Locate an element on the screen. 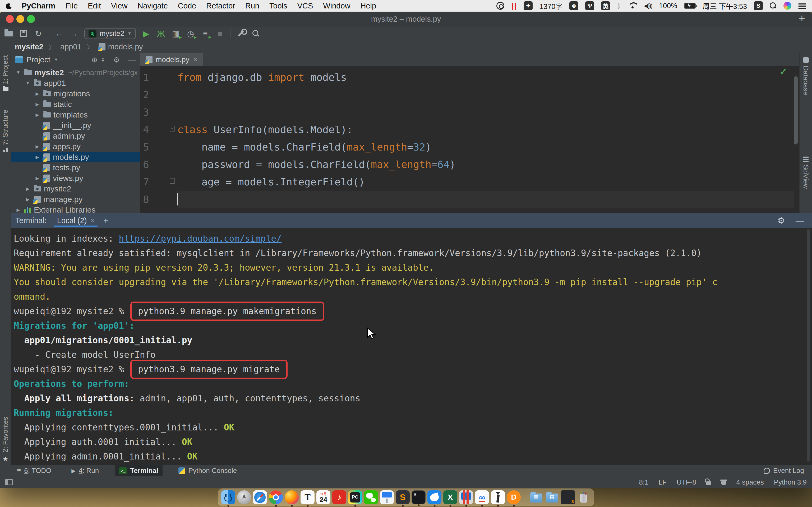 The height and width of the screenshot is (507, 812). dock-icon-launchpad is located at coordinates (244, 497).